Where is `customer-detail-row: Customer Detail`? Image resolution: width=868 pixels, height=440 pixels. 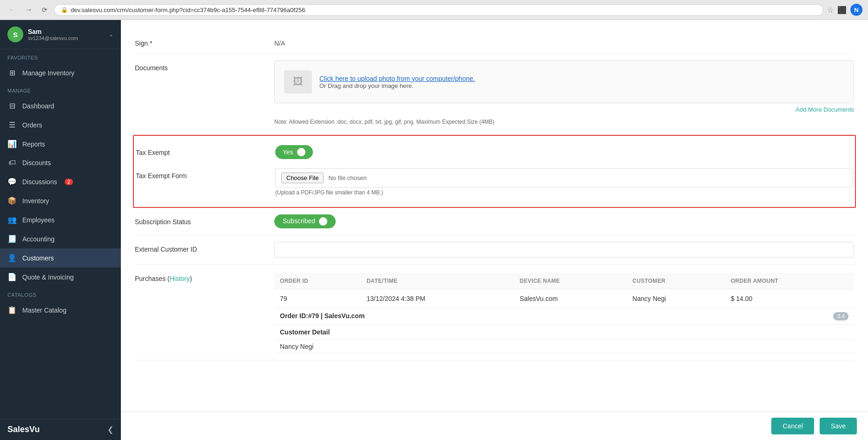 customer-detail-row: Customer Detail is located at coordinates (564, 332).